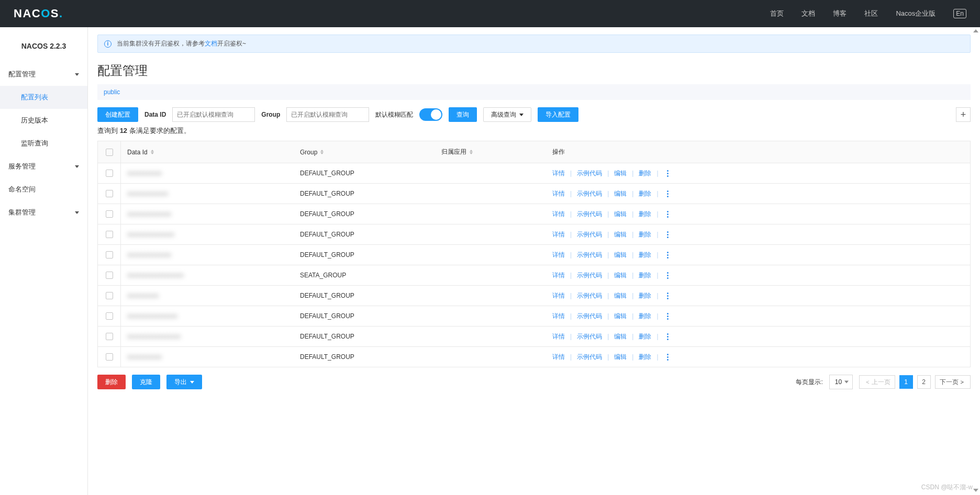 This screenshot has width=980, height=495. Describe the element at coordinates (214, 115) in the screenshot. I see `dataid-input` at that location.